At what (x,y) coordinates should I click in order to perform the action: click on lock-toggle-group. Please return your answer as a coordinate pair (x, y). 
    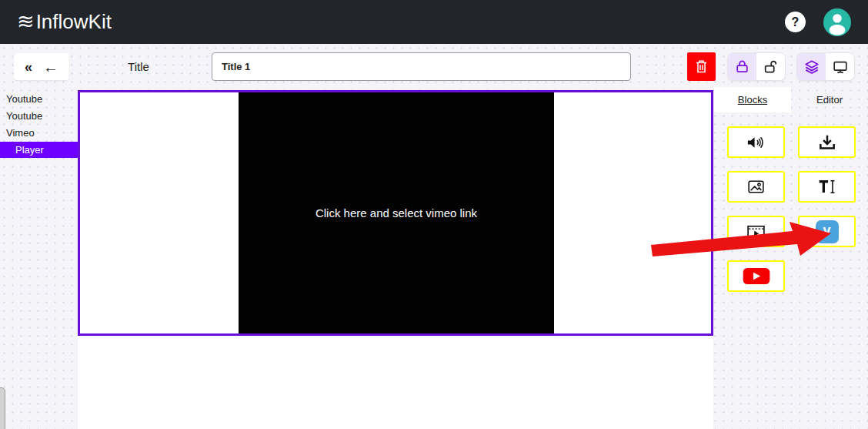
    Looking at the image, I should click on (756, 66).